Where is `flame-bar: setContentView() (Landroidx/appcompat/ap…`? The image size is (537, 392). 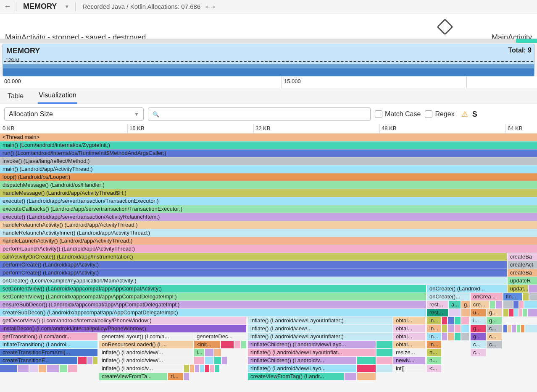
flame-bar: setContentView() (Landroidx/appcompat/ap… is located at coordinates (213, 297).